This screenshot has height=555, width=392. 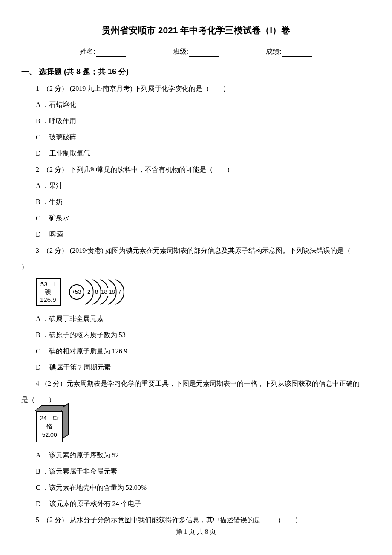 What do you see at coordinates (203, 89) in the screenshot?
I see `q1-stem: 1. （2 分） (2019 九上·南京月考) 下列属于化学变化的是（ ）` at bounding box center [203, 89].